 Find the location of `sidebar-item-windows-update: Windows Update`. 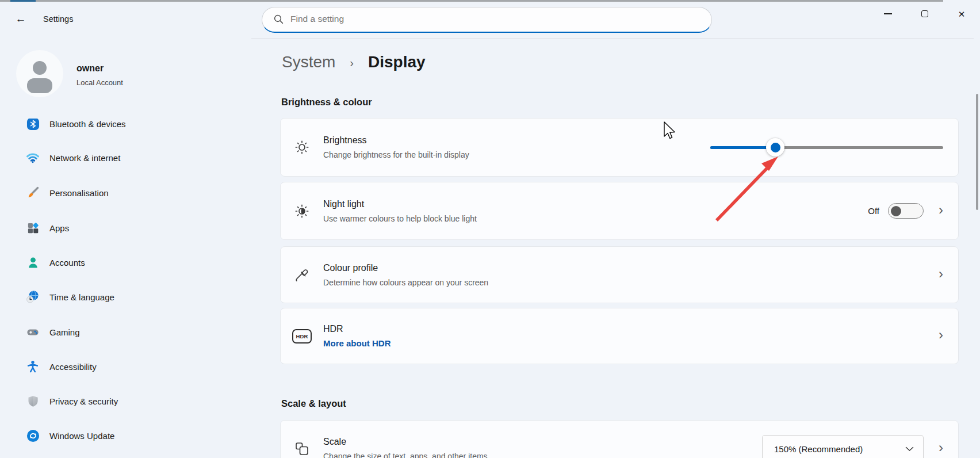

sidebar-item-windows-update: Windows Update is located at coordinates (124, 436).